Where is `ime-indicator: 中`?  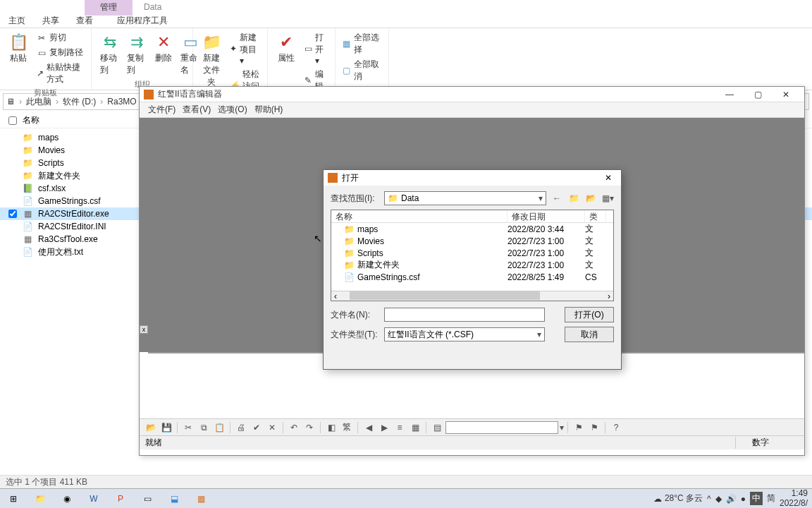 ime-indicator: 中 is located at coordinates (756, 498).